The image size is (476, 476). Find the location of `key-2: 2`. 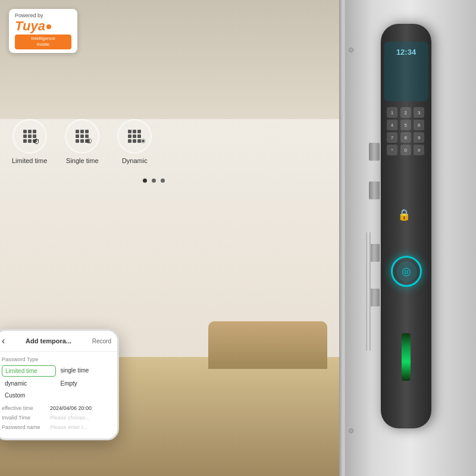

key-2: 2 is located at coordinates (406, 112).